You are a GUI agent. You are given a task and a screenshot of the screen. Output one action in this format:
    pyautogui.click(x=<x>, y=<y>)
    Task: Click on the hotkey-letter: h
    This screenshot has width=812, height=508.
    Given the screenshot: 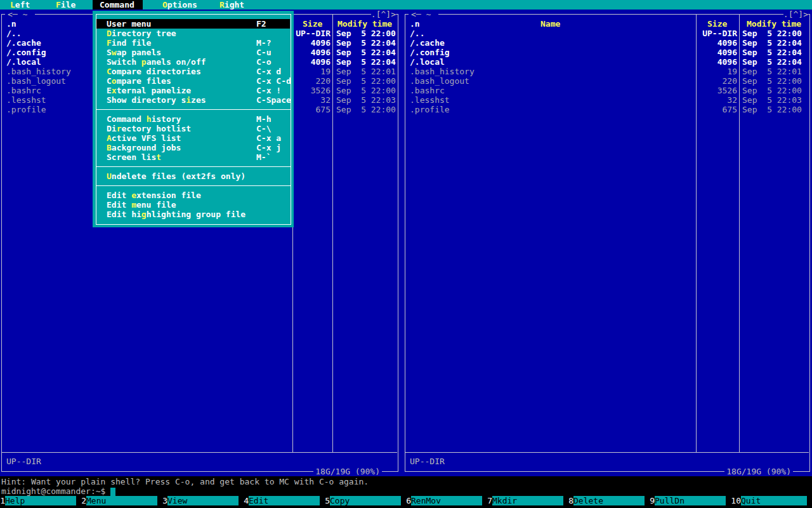 What is the action you would take?
    pyautogui.click(x=149, y=119)
    